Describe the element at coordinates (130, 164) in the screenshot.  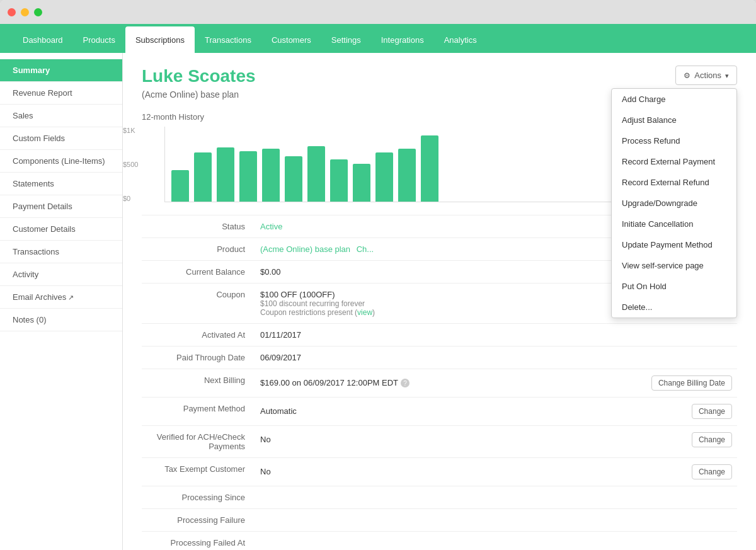
I see `chart-y-labels: $1K $500 $0` at that location.